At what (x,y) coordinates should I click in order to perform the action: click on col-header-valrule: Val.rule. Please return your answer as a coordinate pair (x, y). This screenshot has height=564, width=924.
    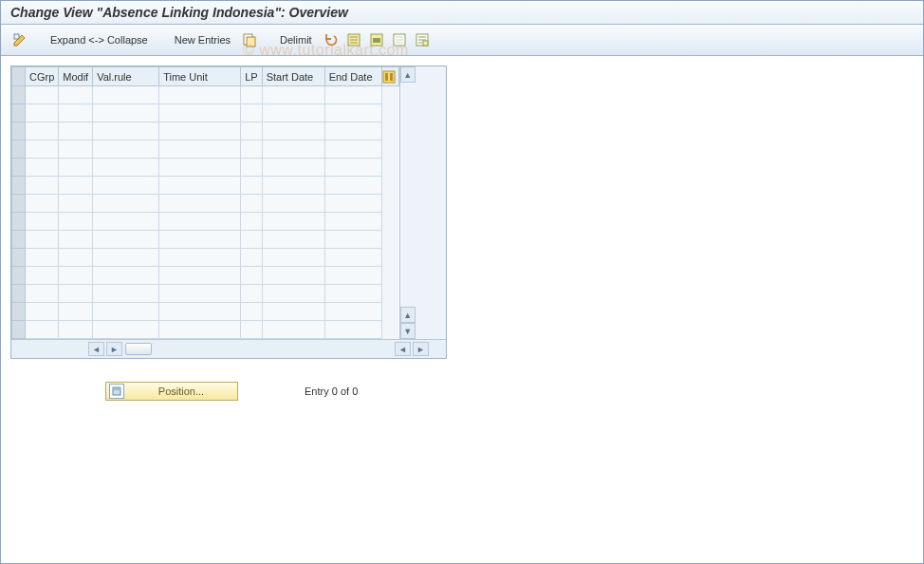
    Looking at the image, I should click on (126, 77).